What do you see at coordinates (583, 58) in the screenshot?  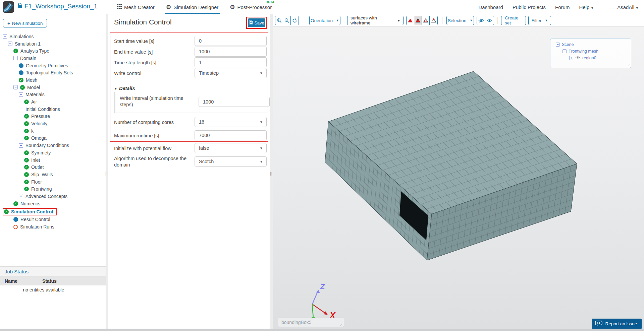 I see `scene-node-region: + region0` at bounding box center [583, 58].